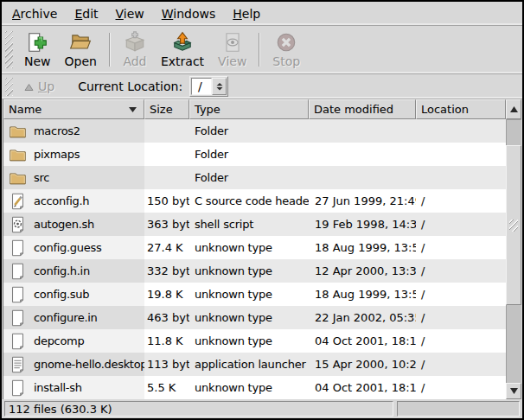 The image size is (524, 420). I want to click on status-progress-area, so click(458, 409).